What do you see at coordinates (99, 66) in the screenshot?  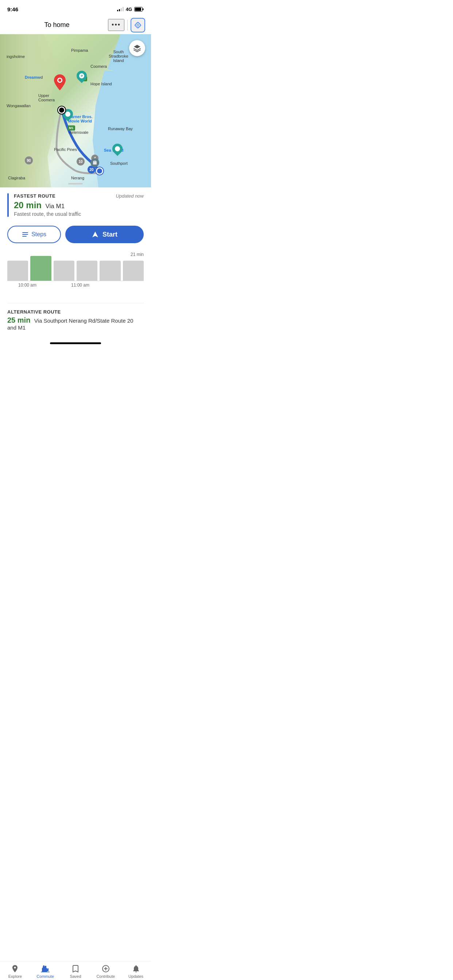 I see `label-coomera: Coomera` at bounding box center [99, 66].